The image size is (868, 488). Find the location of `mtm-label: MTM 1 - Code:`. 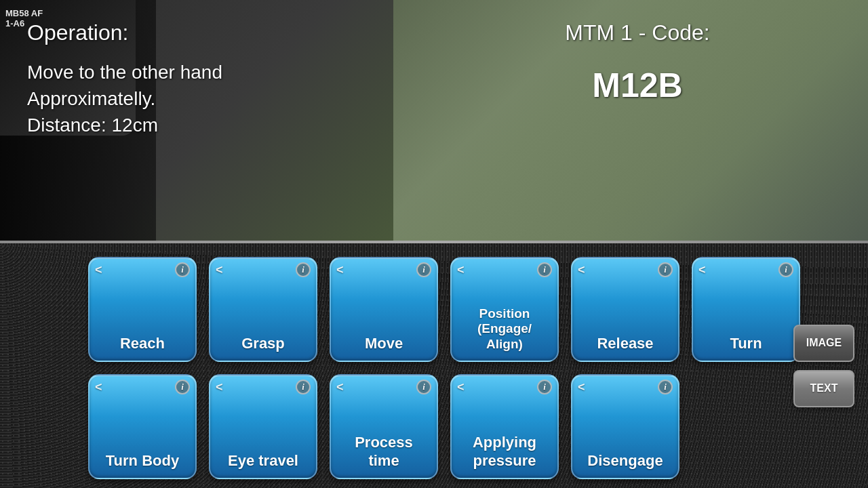

mtm-label: MTM 1 - Code: is located at coordinates (637, 33).